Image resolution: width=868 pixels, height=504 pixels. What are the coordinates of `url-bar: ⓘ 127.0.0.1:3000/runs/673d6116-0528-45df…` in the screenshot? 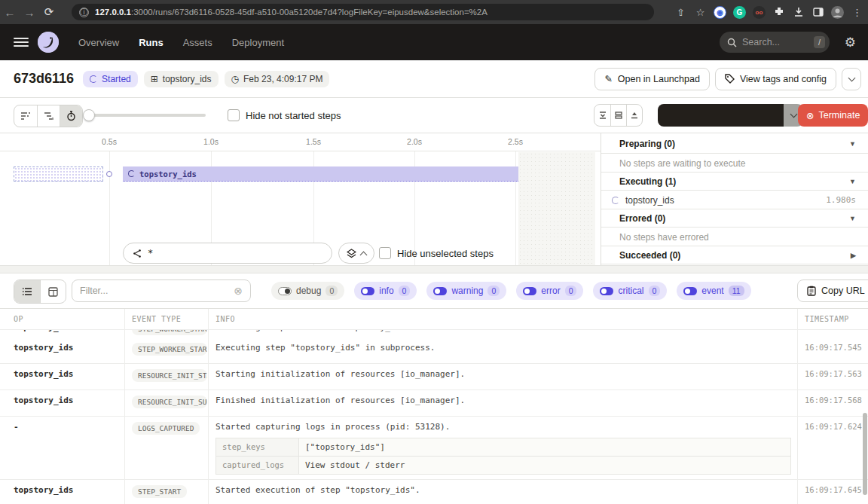 It's located at (363, 12).